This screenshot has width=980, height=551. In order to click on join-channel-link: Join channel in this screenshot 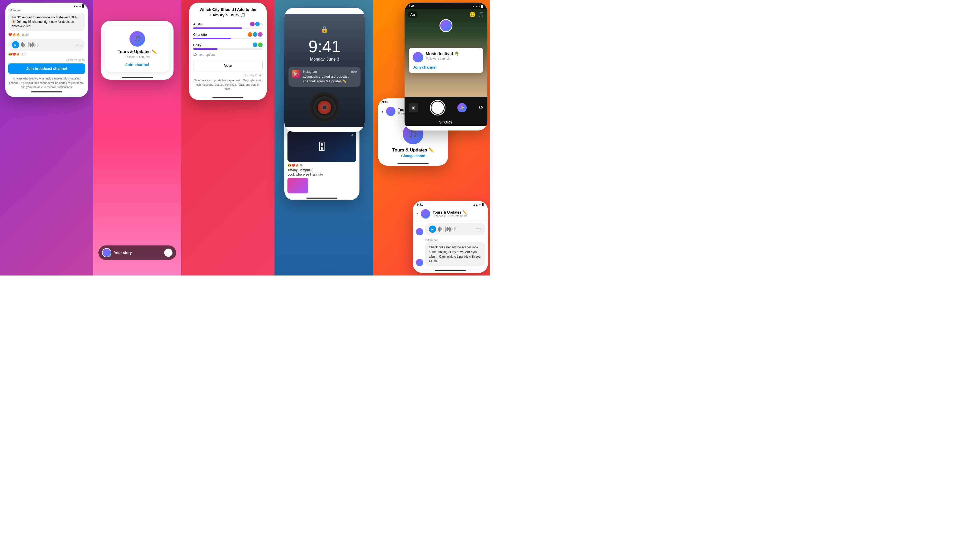, I will do `click(137, 65)`.